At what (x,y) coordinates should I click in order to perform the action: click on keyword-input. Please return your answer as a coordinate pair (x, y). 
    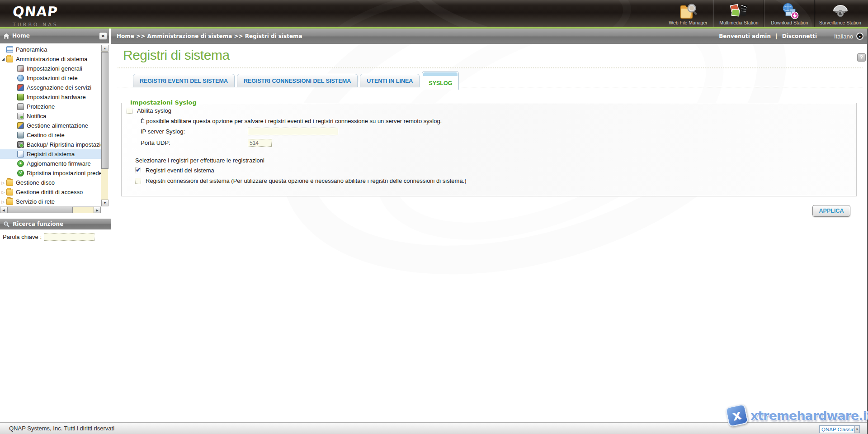
    Looking at the image, I should click on (69, 237).